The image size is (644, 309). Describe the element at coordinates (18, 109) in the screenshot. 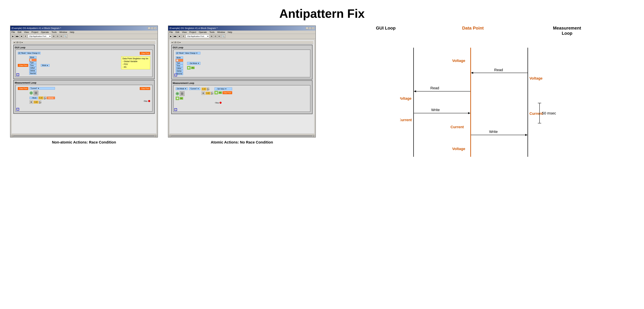

I see `left-meas-iter: i` at that location.